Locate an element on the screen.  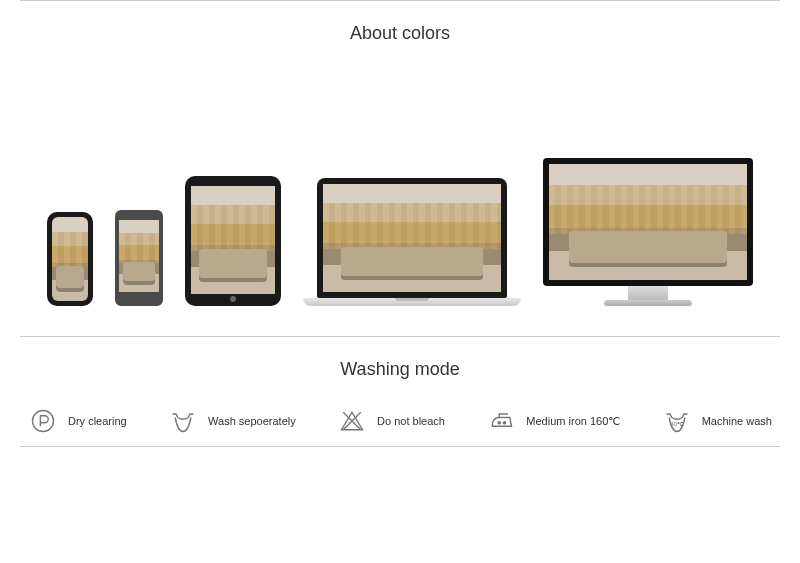
wash-label: Dry clearing is located at coordinates (98, 421).